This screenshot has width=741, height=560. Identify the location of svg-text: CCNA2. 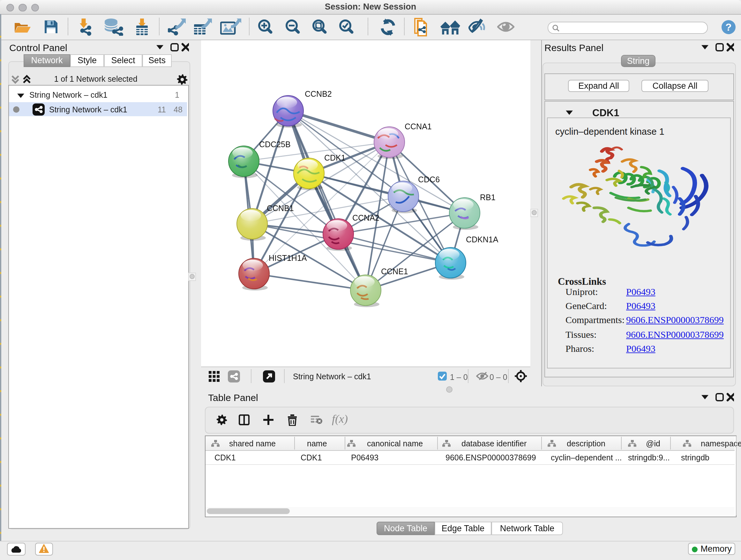
(366, 217).